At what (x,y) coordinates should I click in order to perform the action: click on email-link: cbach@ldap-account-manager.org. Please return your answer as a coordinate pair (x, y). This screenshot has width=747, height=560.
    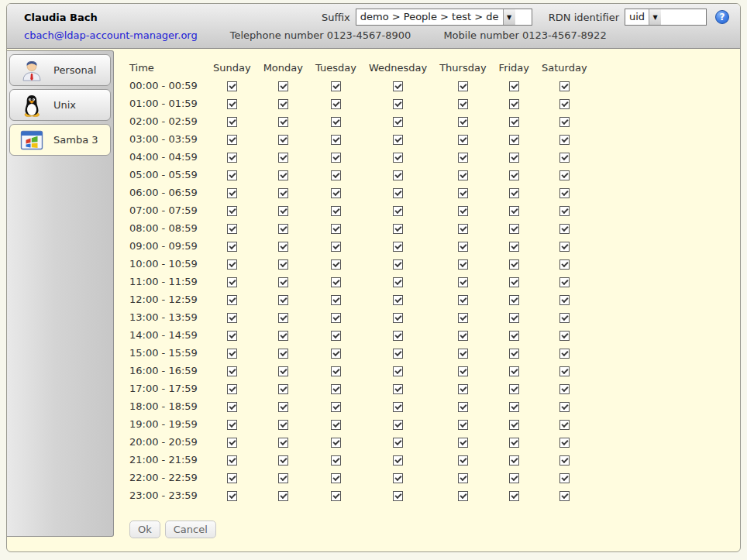
    Looking at the image, I should click on (111, 36).